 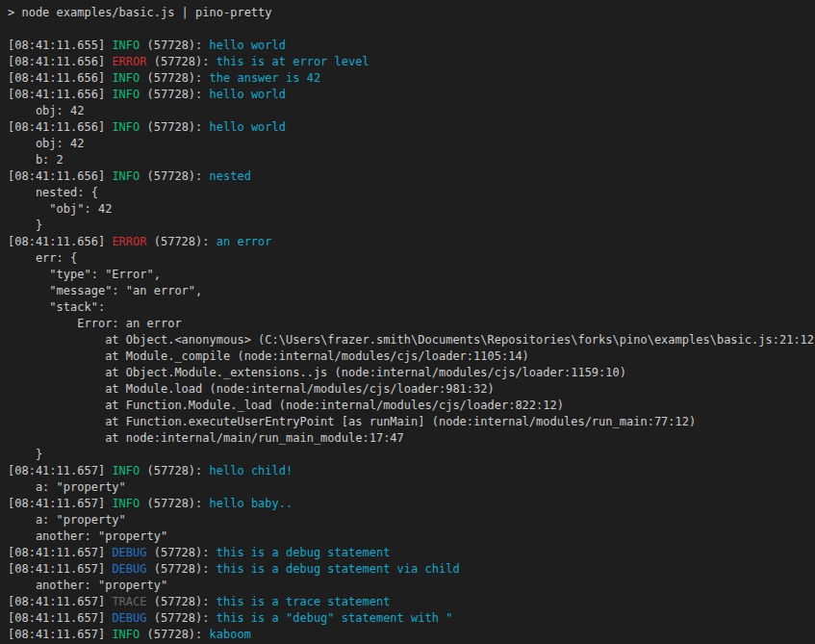 What do you see at coordinates (206, 438) in the screenshot?
I see `log-detail-text: at node:internal/main/run_main_module:17…` at bounding box center [206, 438].